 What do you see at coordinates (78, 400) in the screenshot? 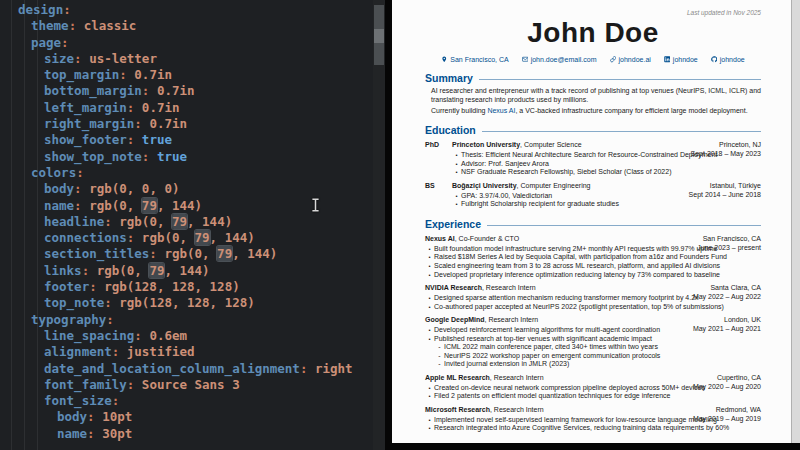
I see `yaml-key: font_size` at bounding box center [78, 400].